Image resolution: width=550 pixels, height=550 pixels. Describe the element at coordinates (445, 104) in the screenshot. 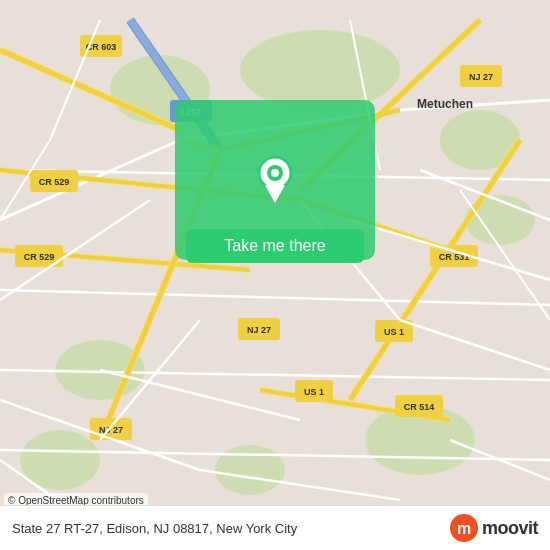

I see `svg-text: Metuchen` at that location.